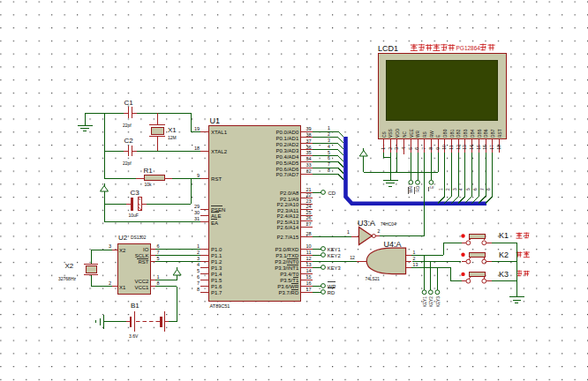  I want to click on svg-text: P1.2, so click(217, 262).